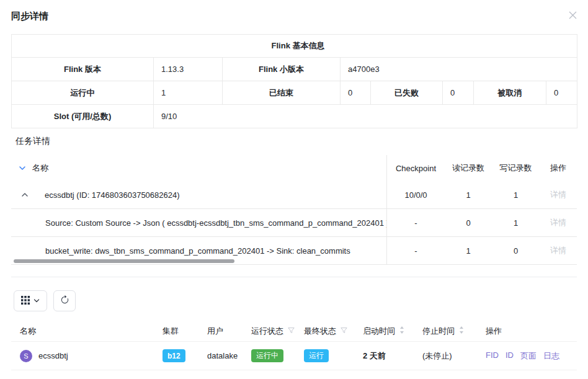 Image resolution: width=588 pixels, height=379 pixels. Describe the element at coordinates (222, 356) in the screenshot. I see `job-user: datalake` at that location.